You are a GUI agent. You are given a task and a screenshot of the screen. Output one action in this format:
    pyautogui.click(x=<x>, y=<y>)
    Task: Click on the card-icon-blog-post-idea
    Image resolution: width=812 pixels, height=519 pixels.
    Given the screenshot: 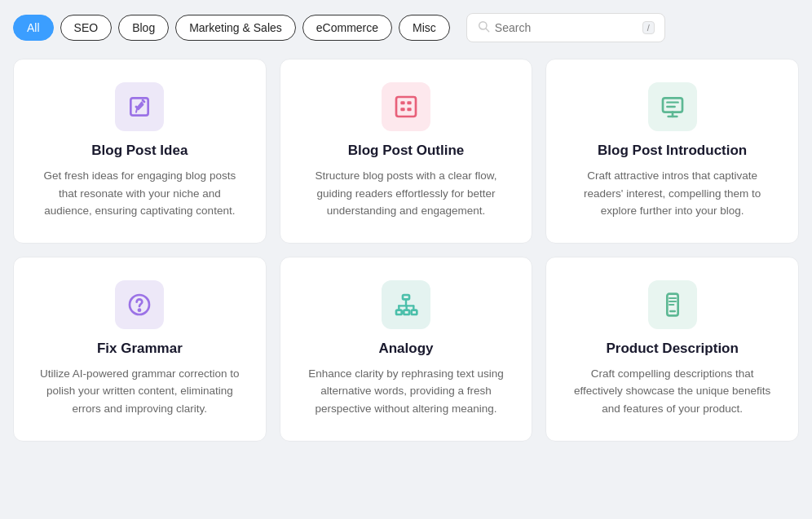 What is the action you would take?
    pyautogui.click(x=139, y=107)
    